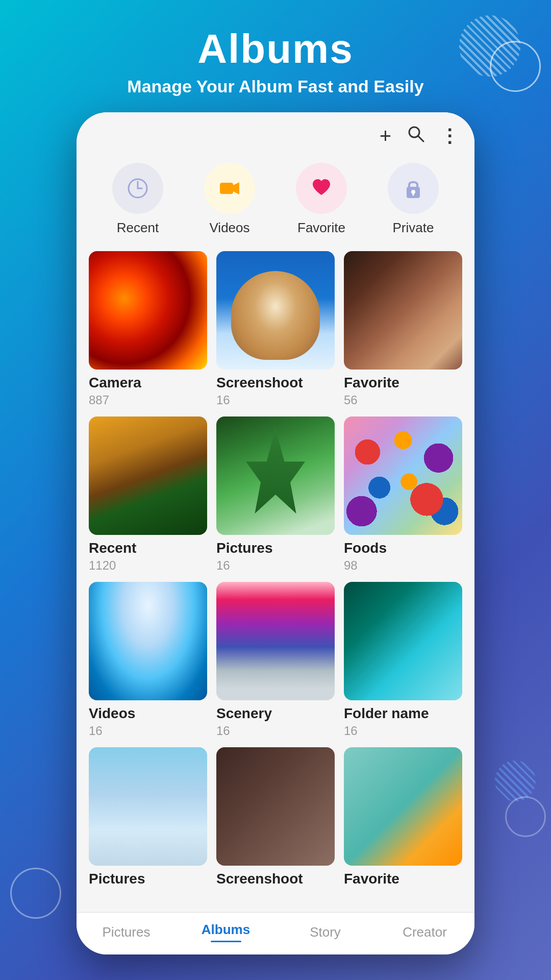  Describe the element at coordinates (148, 476) in the screenshot. I see `album-thumb-recent` at that location.